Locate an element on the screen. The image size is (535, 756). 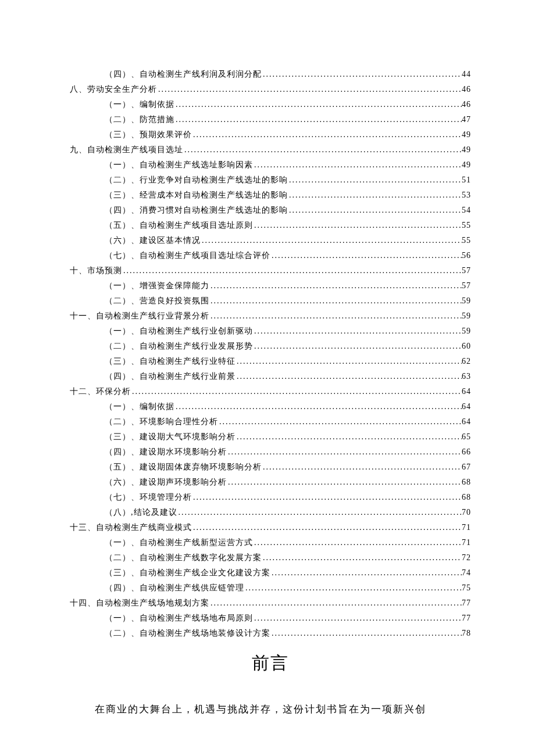
toc-entry-label: 八、劳动安全生产分析 is located at coordinates (113, 89).